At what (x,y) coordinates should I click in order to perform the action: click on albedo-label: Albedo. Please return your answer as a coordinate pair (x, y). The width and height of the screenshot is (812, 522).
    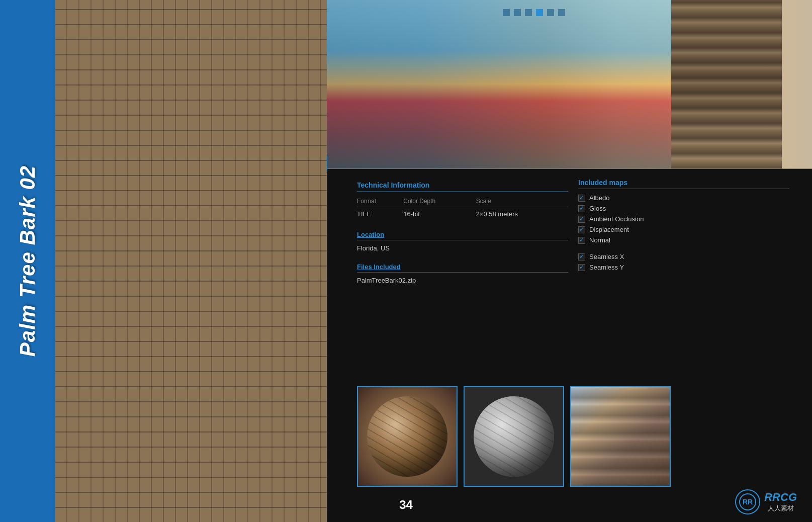
    Looking at the image, I should click on (599, 198).